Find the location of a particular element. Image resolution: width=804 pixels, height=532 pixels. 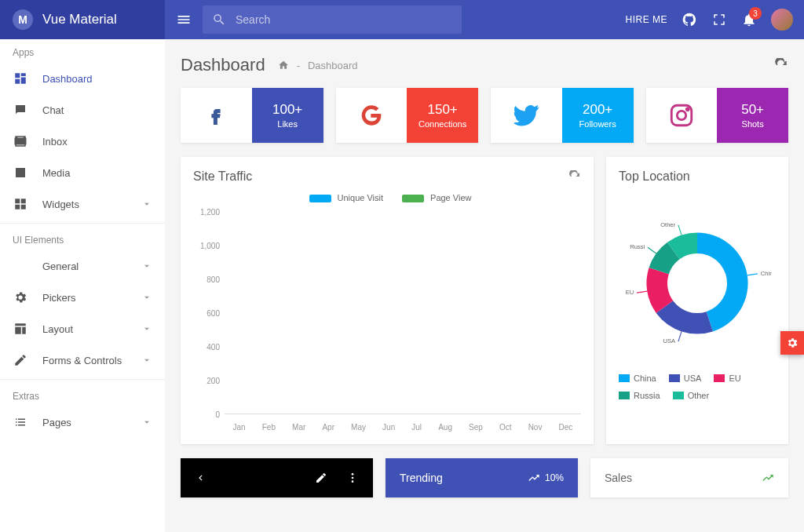

chart-legend: Unique VisitPage View is located at coordinates (387, 198).